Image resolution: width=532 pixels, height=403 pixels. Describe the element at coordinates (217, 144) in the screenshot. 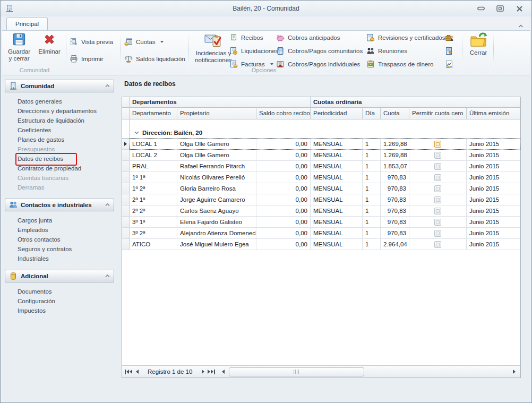

I see `cell-propietario: Olga Olle Gamero` at that location.